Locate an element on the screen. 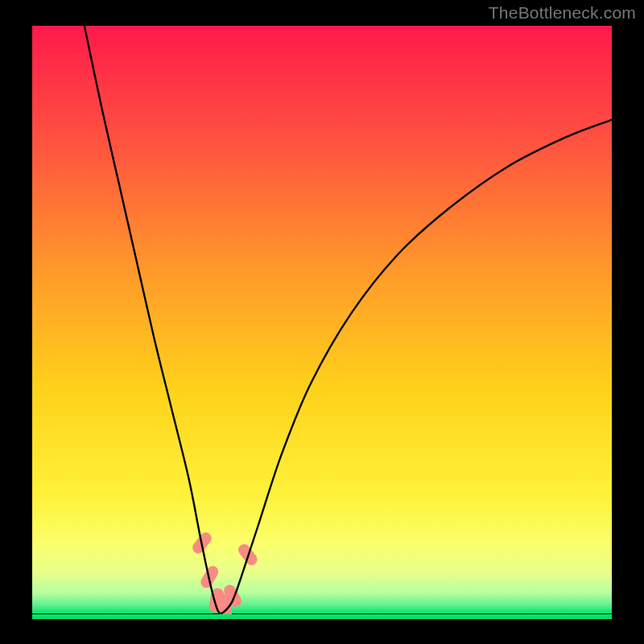  green-baseline-band is located at coordinates (322, 617).